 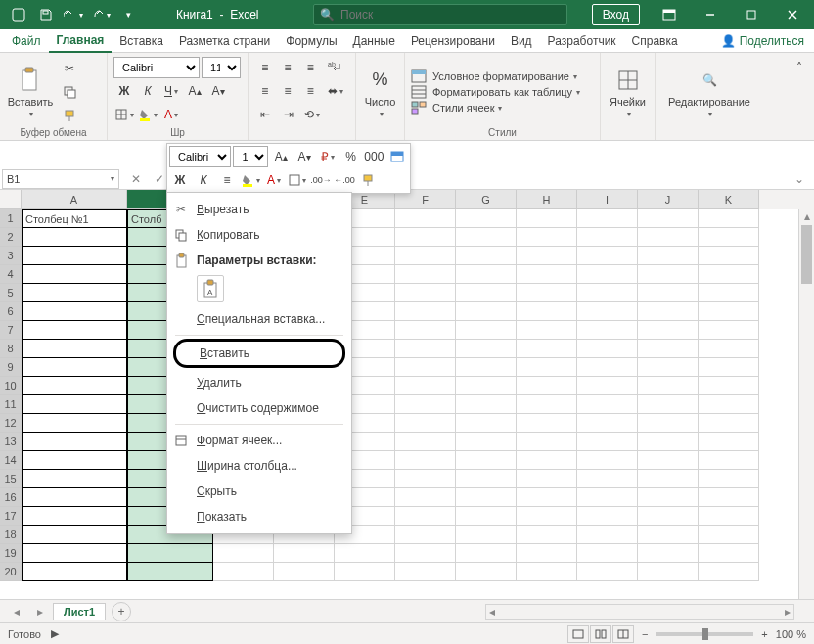 I want to click on format-table-button: Форматировать как таблицу▾, so click(x=503, y=92).